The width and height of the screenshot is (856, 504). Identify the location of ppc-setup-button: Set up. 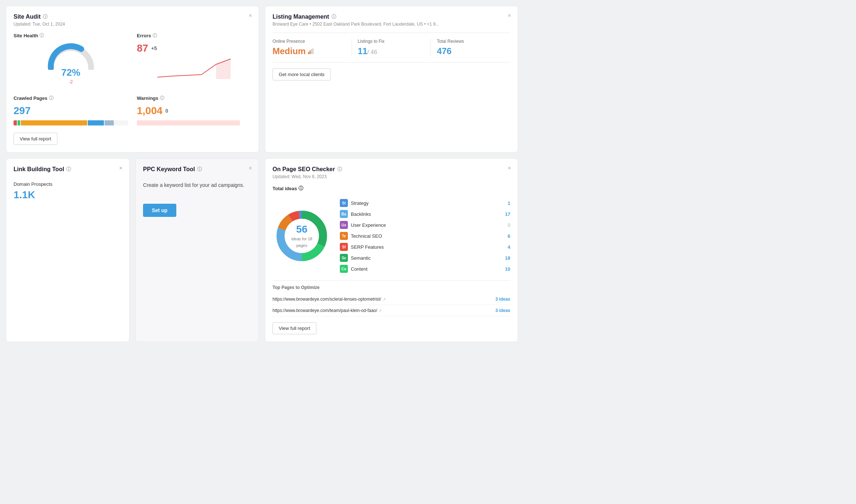
(159, 210).